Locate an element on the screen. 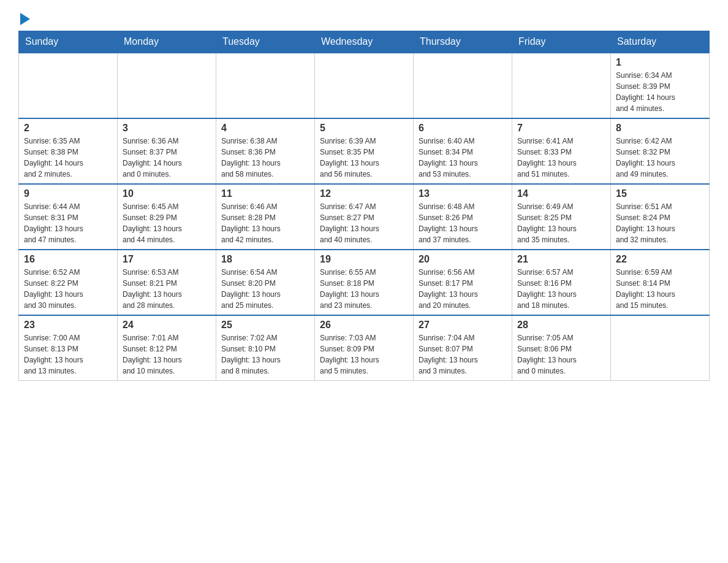  day-info: Sunrise: 7:00 AM Sunset: 8:13 PM Dayligh… is located at coordinates (68, 354).